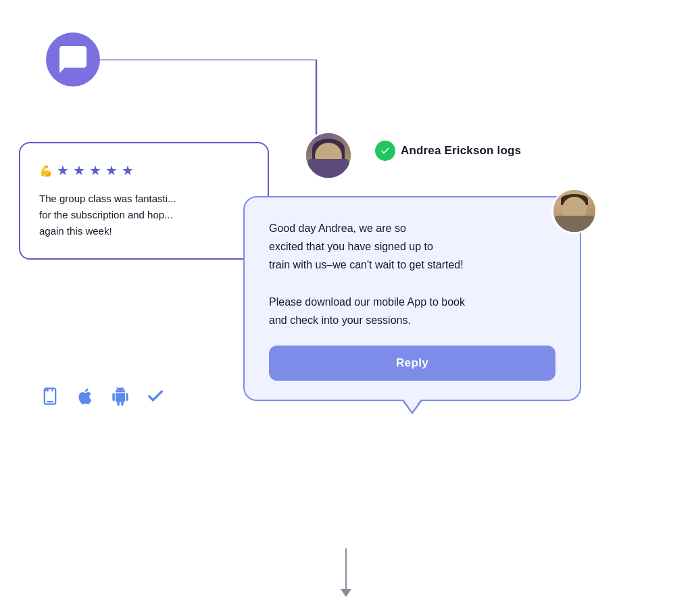 Image resolution: width=692 pixels, height=616 pixels. I want to click on green-badge: Andrea Erickson logs, so click(448, 151).